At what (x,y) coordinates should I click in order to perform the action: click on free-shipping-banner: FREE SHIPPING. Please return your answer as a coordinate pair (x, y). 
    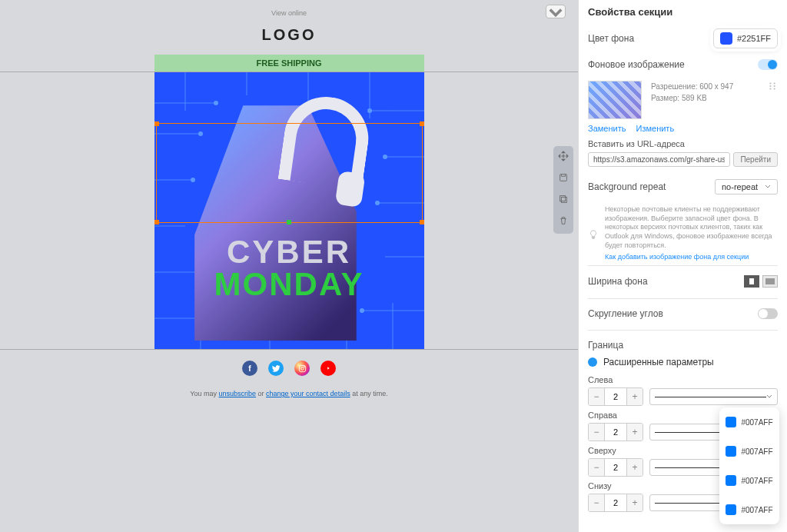
    Looking at the image, I should click on (289, 63).